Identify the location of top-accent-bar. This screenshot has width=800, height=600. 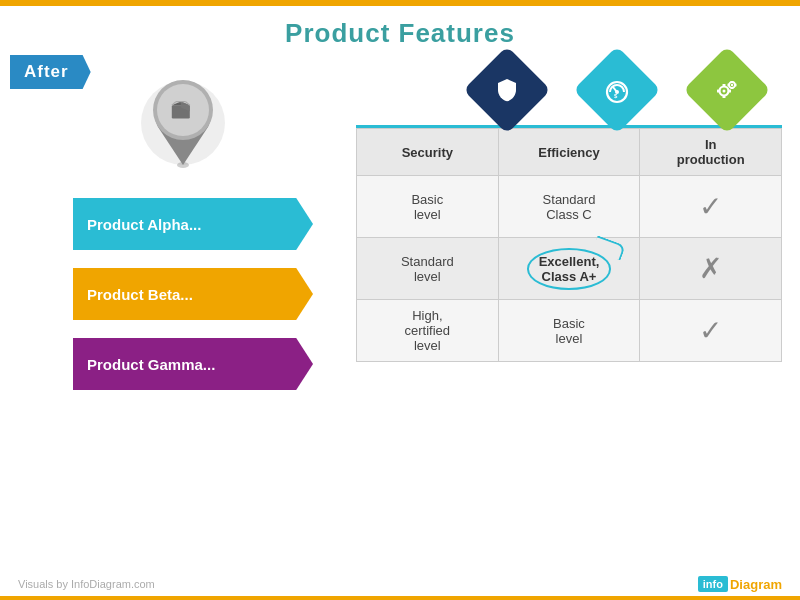
(400, 3).